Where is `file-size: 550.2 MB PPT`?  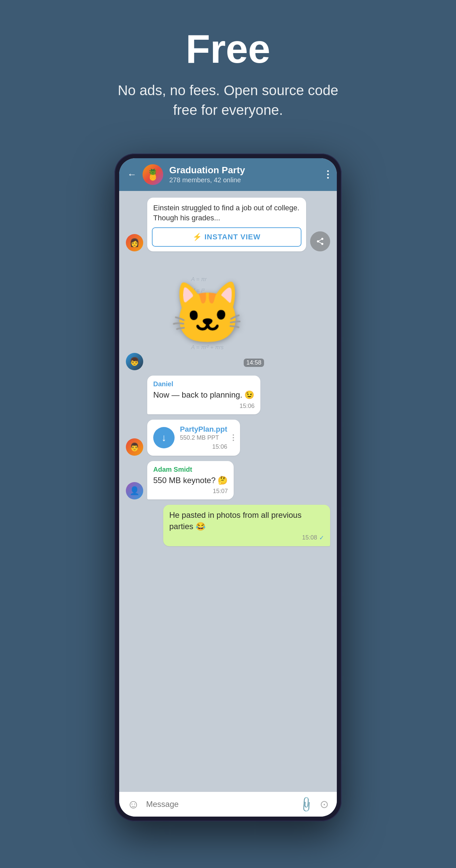 file-size: 550.2 MB PPT is located at coordinates (204, 438).